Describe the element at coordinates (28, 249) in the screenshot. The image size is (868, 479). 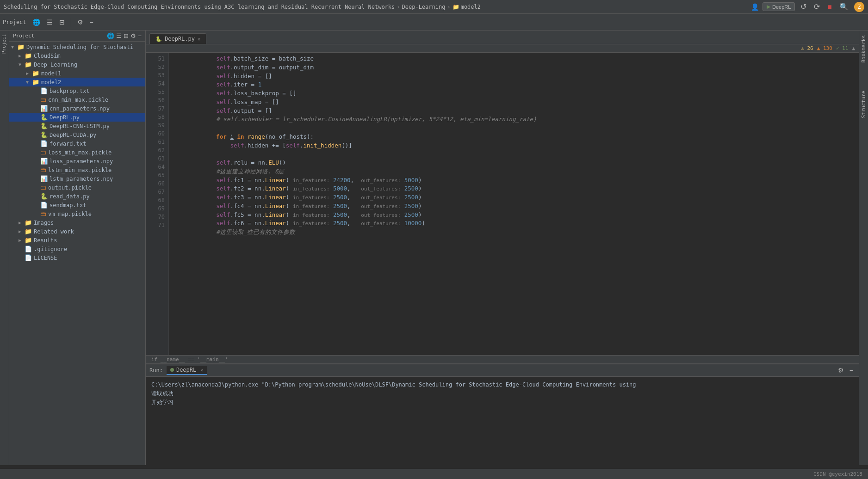
I see `gitignore-icon: 📄` at that location.